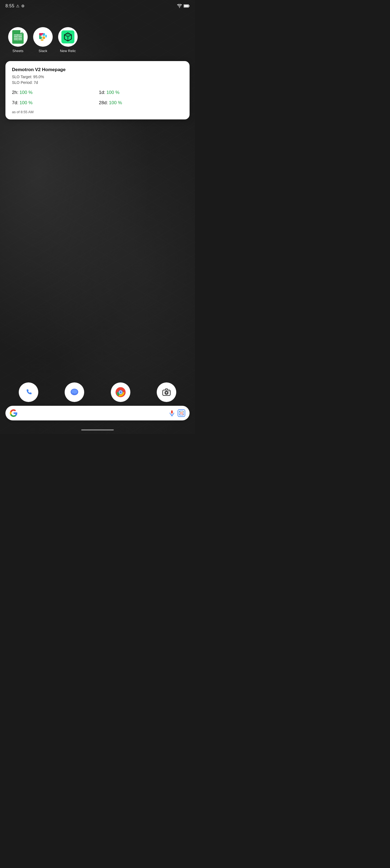 Image resolution: width=390 pixels, height=868 pixels. I want to click on status-time: 8:55, so click(10, 6).